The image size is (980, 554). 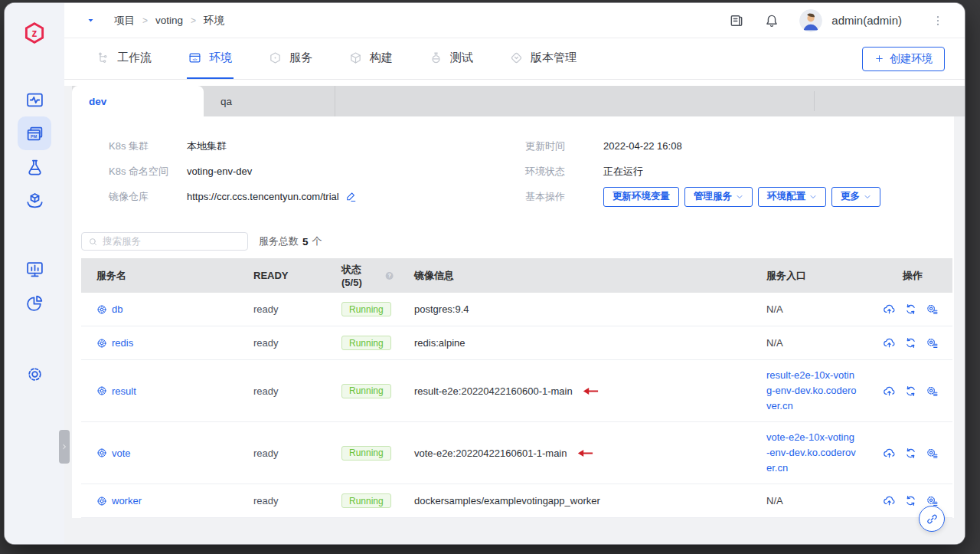 I want to click on create-environment-label: 创建环境, so click(x=911, y=59).